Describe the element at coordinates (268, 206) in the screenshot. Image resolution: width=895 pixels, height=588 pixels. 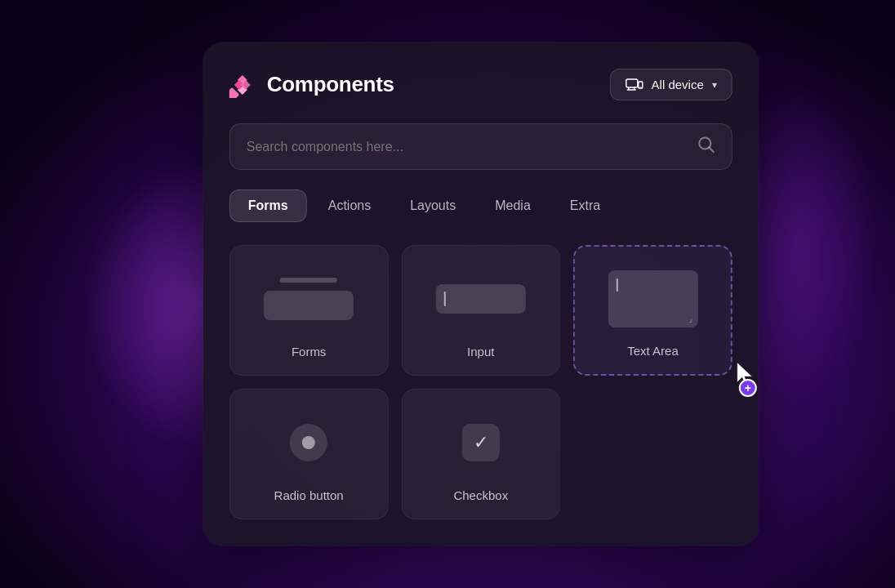
I see `tab-forms: Forms` at that location.